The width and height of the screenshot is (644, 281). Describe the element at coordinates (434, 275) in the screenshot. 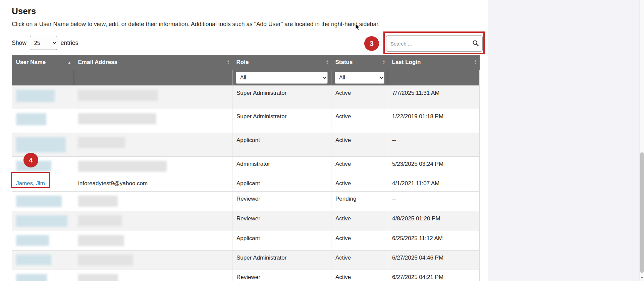

I see `cell-last-login: 6/27/2025 04:21 PM` at that location.